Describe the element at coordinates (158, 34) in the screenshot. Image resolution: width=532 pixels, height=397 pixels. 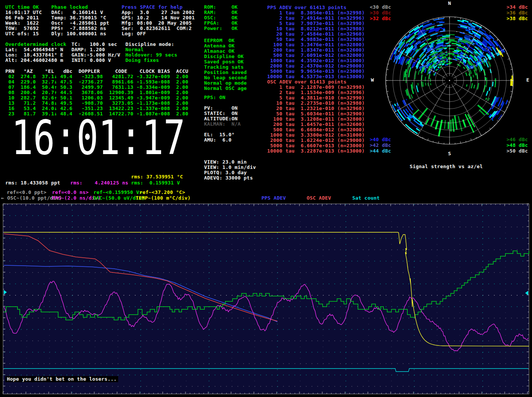
I see `text-line: Log: OFF` at that location.